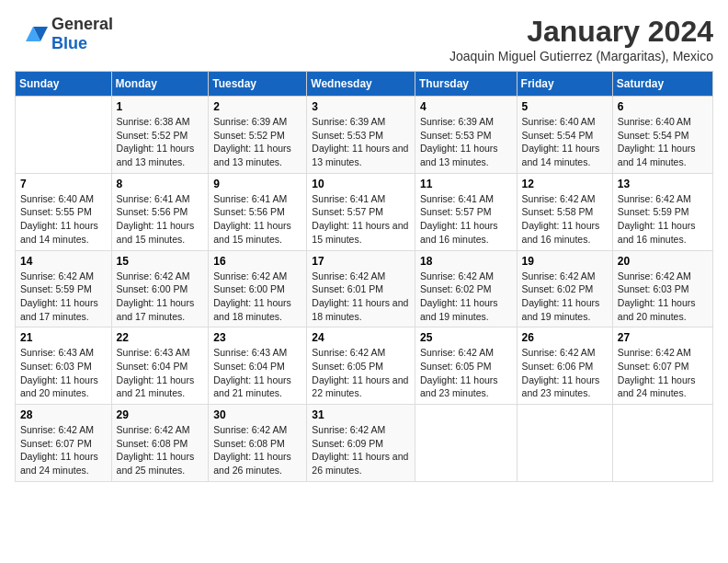  What do you see at coordinates (64, 85) in the screenshot?
I see `header-sunday: Sunday` at bounding box center [64, 85].